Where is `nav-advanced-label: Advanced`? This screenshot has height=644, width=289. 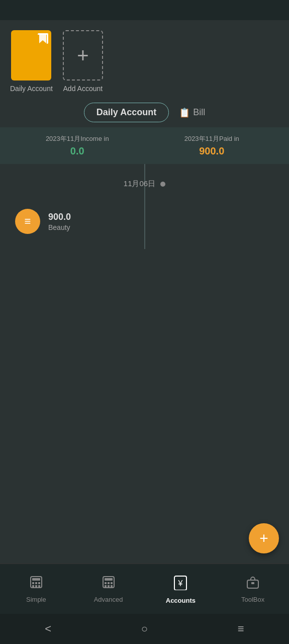
nav-advanced-label: Advanced is located at coordinates (109, 600).